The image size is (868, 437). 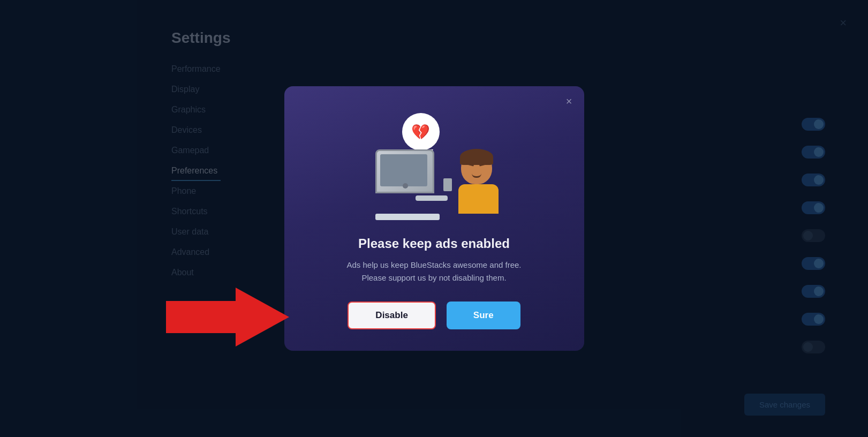 I want to click on modal-illustration: 💔, so click(x=434, y=167).